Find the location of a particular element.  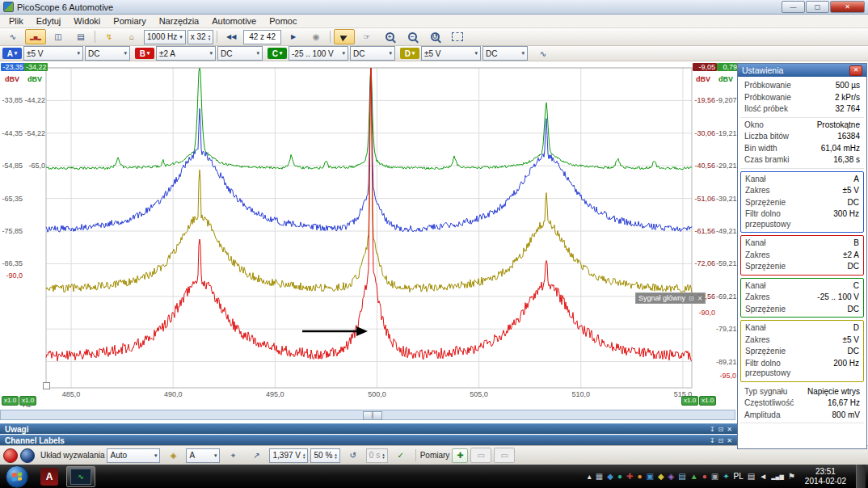

tooltip-close-icon: ✕ is located at coordinates (700, 299).